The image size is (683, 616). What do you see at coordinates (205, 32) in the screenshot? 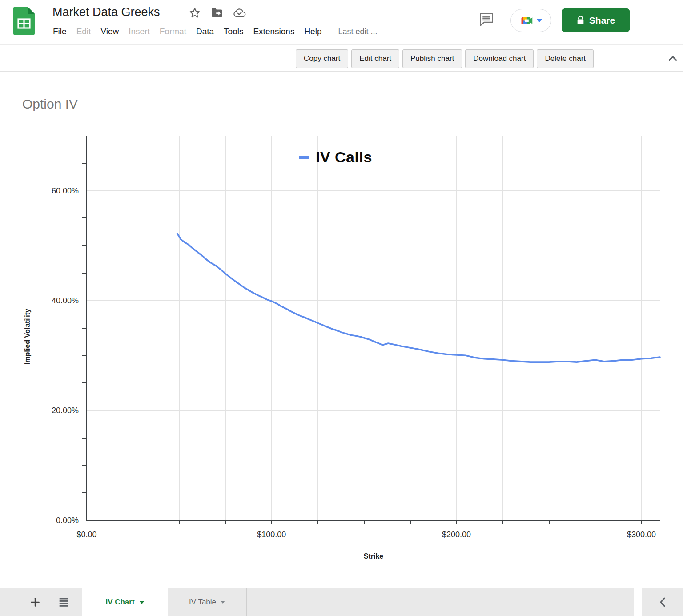
I see `menu-data: Data` at bounding box center [205, 32].